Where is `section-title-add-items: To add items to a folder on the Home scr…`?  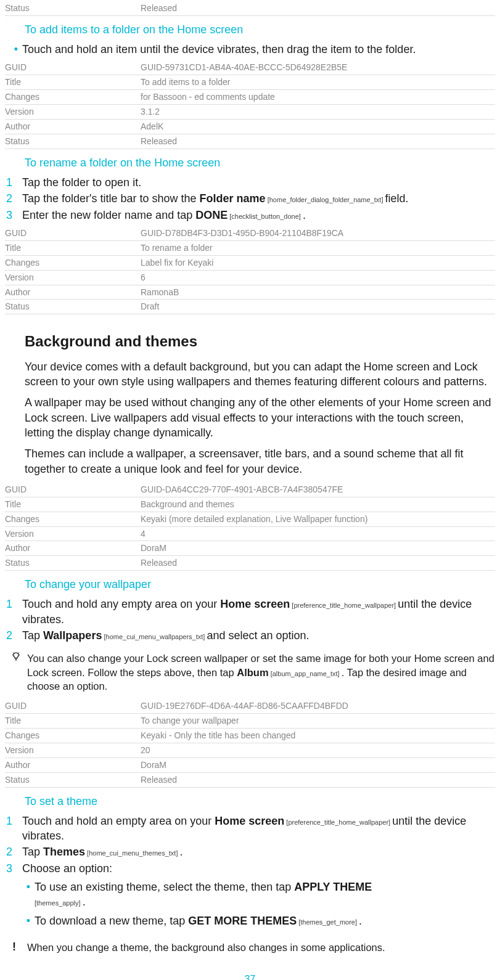 section-title-add-items: To add items to a folder on the Home scr… is located at coordinates (260, 30).